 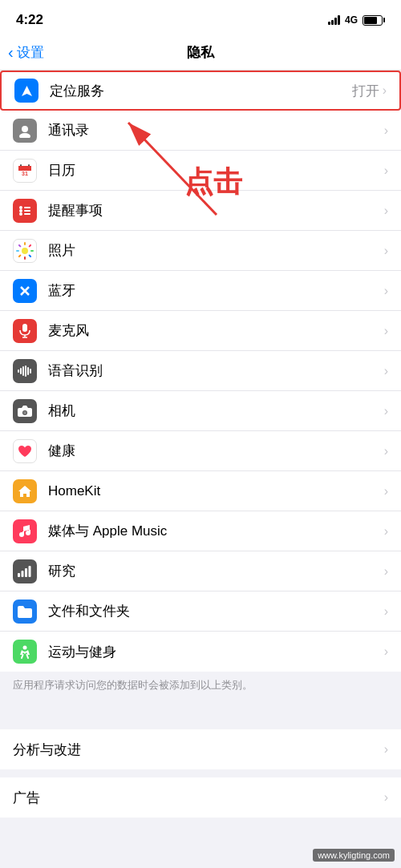 What do you see at coordinates (200, 531) in the screenshot?
I see `list-item-music: 媒体与 Apple Music ›` at bounding box center [200, 531].